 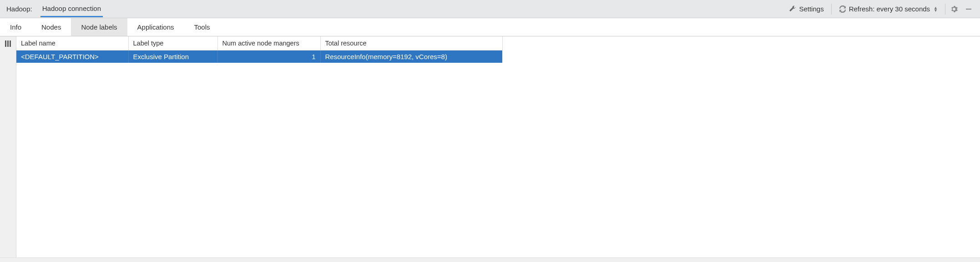 What do you see at coordinates (954, 9) in the screenshot?
I see `gear-icon` at bounding box center [954, 9].